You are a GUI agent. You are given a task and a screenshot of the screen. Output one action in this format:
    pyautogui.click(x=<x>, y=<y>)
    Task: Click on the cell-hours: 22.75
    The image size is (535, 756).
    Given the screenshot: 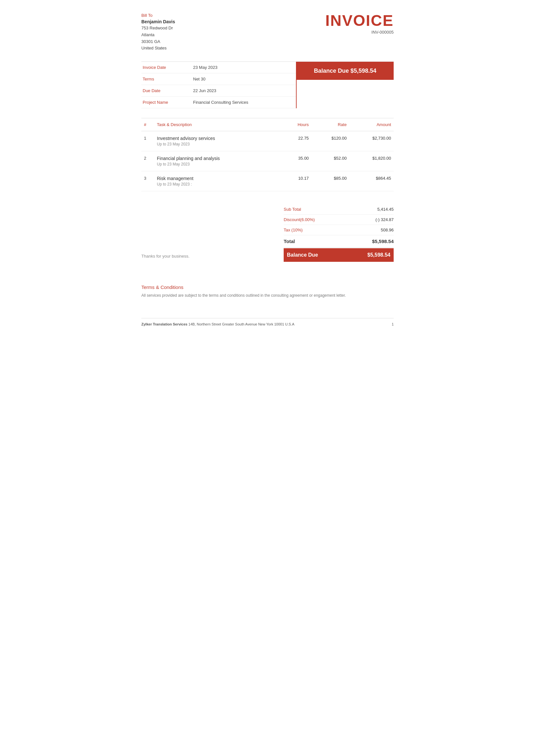 What is the action you would take?
    pyautogui.click(x=296, y=141)
    